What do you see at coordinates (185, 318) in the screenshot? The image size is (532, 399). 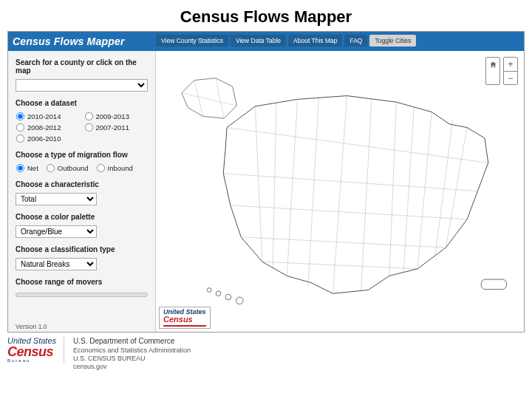 I see `map-corner-logo: United States Census` at bounding box center [185, 318].